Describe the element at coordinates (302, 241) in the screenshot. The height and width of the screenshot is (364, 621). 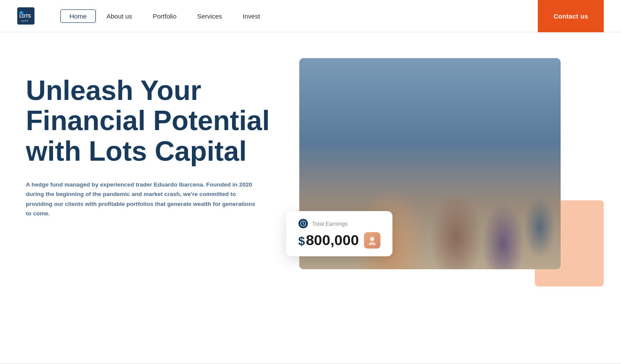
I see `earnings-dollar-sign: $` at that location.